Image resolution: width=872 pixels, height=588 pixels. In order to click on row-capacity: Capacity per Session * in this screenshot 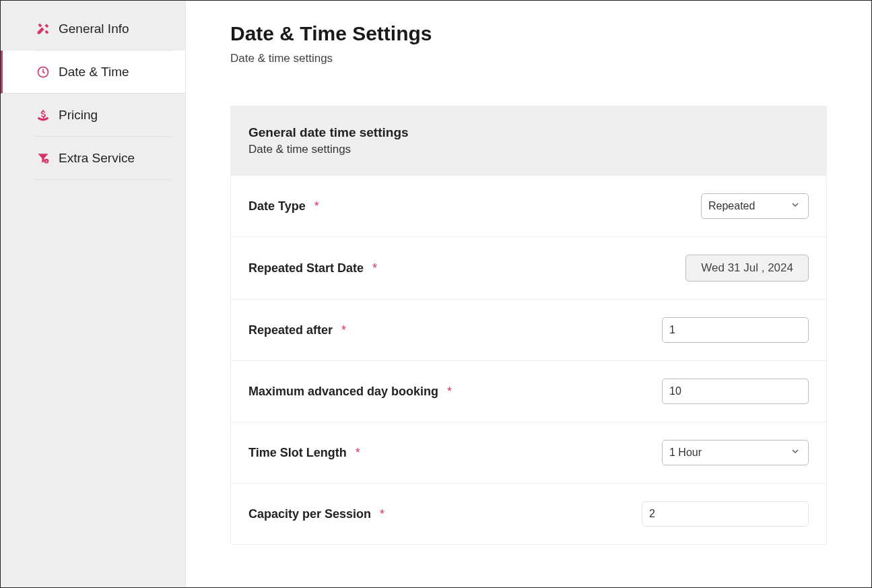, I will do `click(529, 513)`.